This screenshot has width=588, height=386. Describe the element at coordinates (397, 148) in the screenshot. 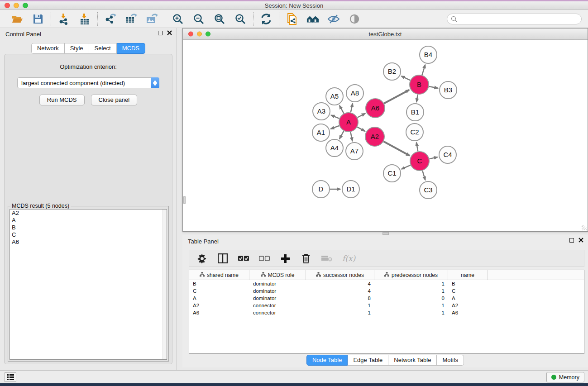

I see `edge-A2-C` at that location.